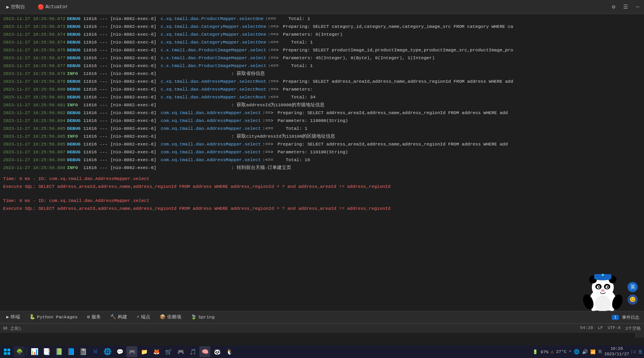 The width and height of the screenshot is (644, 358). What do you see at coordinates (317, 136) in the screenshot?
I see `log-line: 2023-11-27 16:25:56.885 INFO 11616 --- […` at bounding box center [317, 136].